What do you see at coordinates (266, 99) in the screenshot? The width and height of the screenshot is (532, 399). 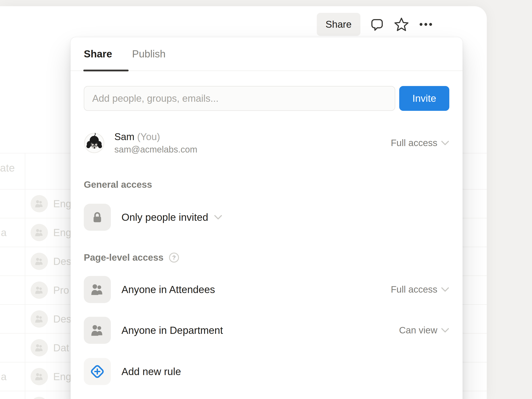 I see `invite-row: Invite` at bounding box center [266, 99].